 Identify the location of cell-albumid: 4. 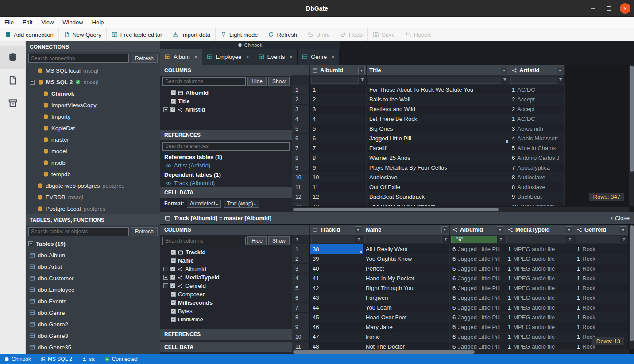
(338, 119).